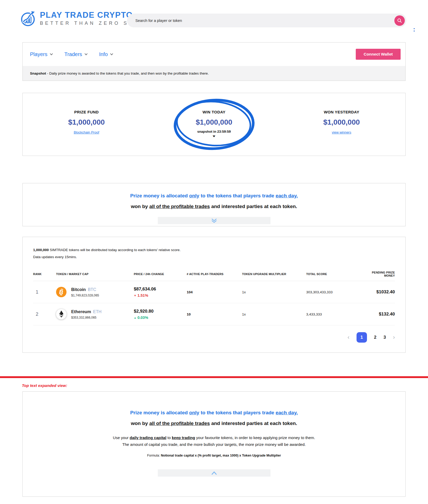 The image size is (428, 504). Describe the element at coordinates (85, 289) in the screenshot. I see `token-name-row: BitcoinBTC` at that location.